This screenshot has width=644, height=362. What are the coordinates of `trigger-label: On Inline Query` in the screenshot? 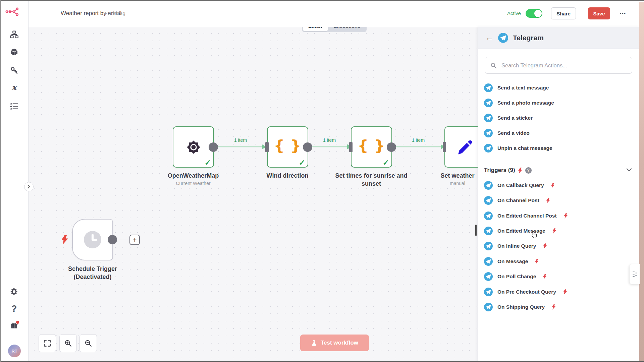 It's located at (517, 246).